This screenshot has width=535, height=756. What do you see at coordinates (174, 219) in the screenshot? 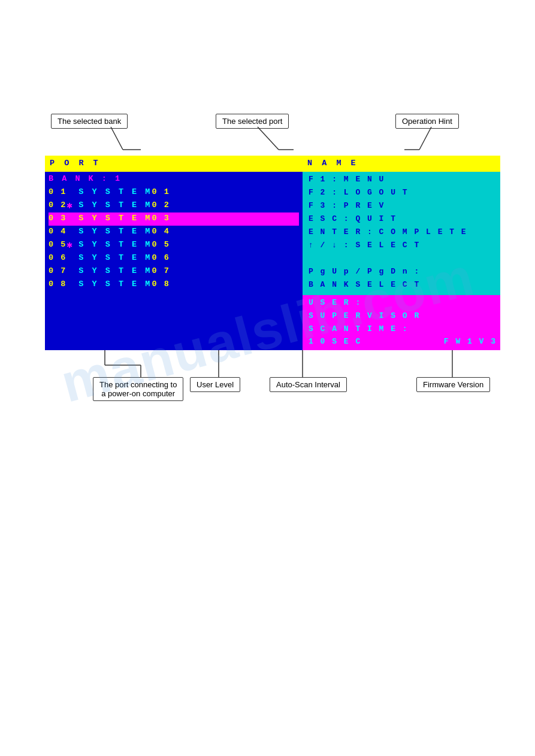
I see `port-row-3: 0 3S Y S T E M0 3` at bounding box center [174, 219].